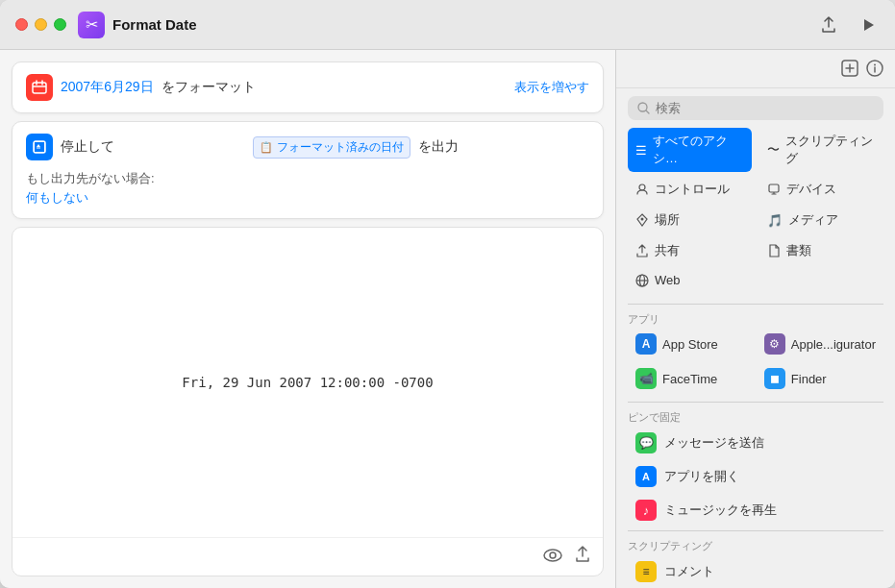  What do you see at coordinates (308, 556) in the screenshot?
I see `output-footer` at bounding box center [308, 556].